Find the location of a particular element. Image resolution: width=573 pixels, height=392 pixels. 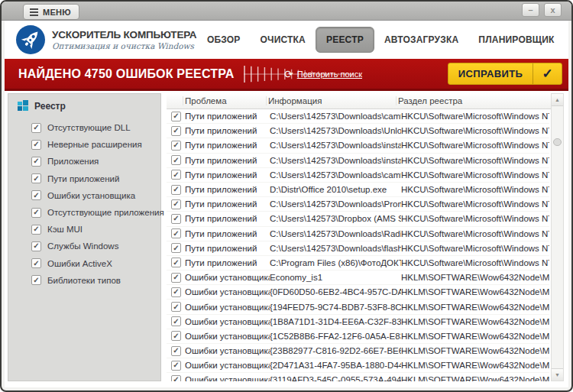

table-row: ✓ Пути приложений C:\Program Files (x86)… is located at coordinates (358, 263).